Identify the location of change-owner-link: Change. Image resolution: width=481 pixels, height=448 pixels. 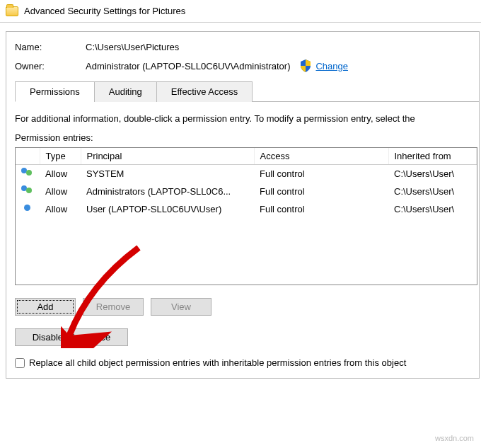
(332, 67).